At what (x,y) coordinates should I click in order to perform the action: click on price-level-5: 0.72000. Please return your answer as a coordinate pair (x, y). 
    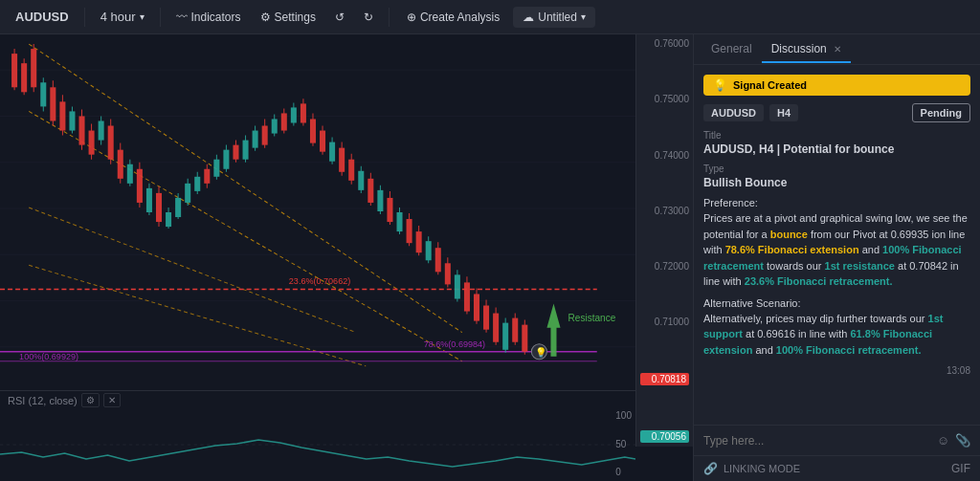
    Looking at the image, I should click on (664, 266).